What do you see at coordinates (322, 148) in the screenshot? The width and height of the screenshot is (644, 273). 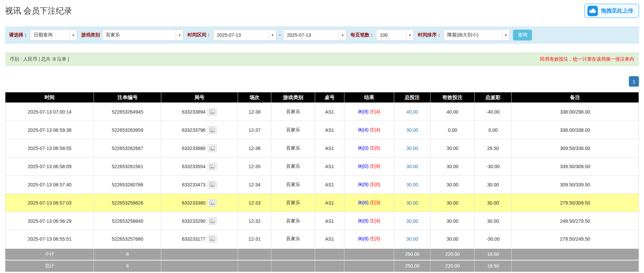 I see `table-row: 2025-07-13 06:58:55522653262687633233680…` at bounding box center [322, 148].